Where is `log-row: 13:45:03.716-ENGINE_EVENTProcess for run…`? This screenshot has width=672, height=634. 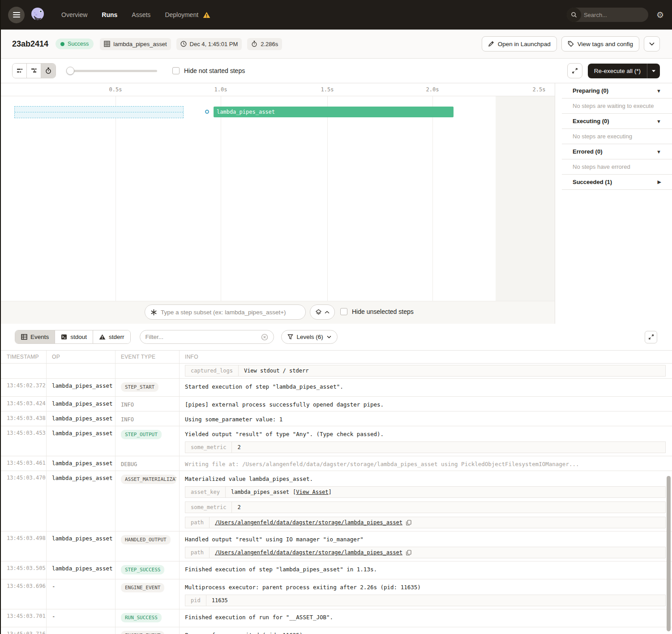
log-row: 13:45:03.716-ENGINE_EVENTProcess for run… is located at coordinates (336, 630).